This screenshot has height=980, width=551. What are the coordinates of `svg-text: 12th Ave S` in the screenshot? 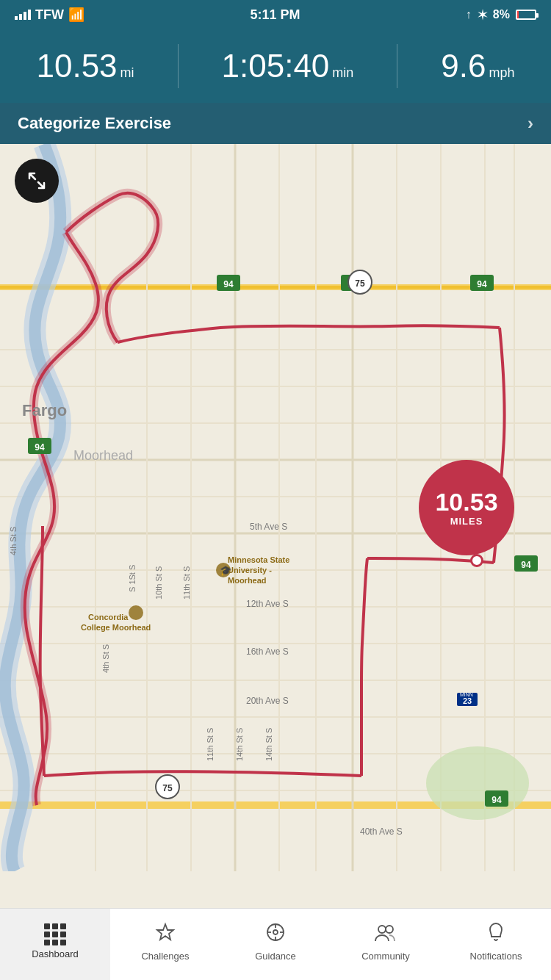 It's located at (267, 604).